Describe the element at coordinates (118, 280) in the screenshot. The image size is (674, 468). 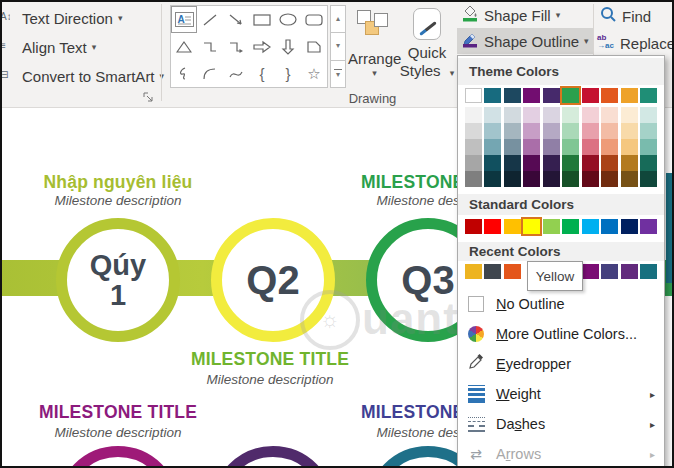
I see `quarter-1-circle: Qúy 1` at that location.